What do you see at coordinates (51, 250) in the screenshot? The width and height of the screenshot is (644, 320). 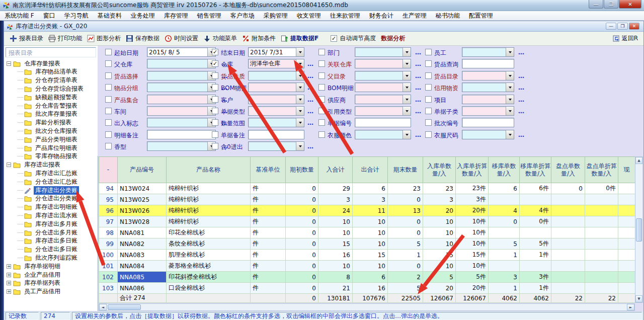 I see `tree-item: 分仓进出多日账` at bounding box center [51, 250].